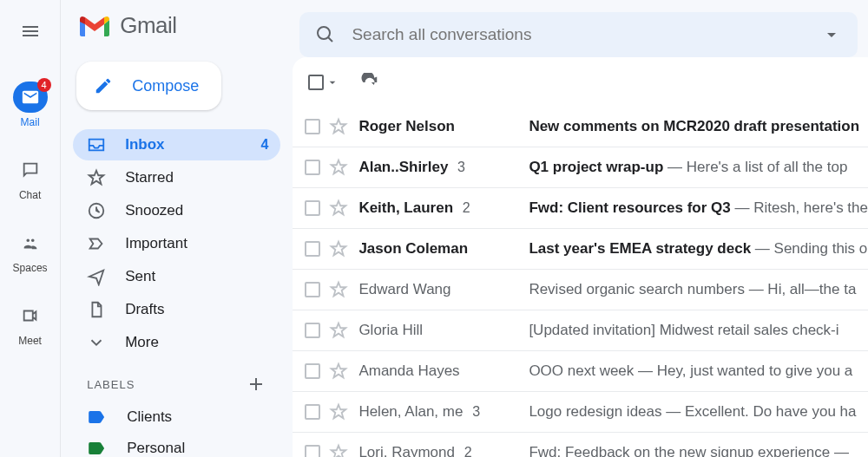 This screenshot has width=868, height=457. I want to click on rail-spaces: Spaces, so click(30, 251).